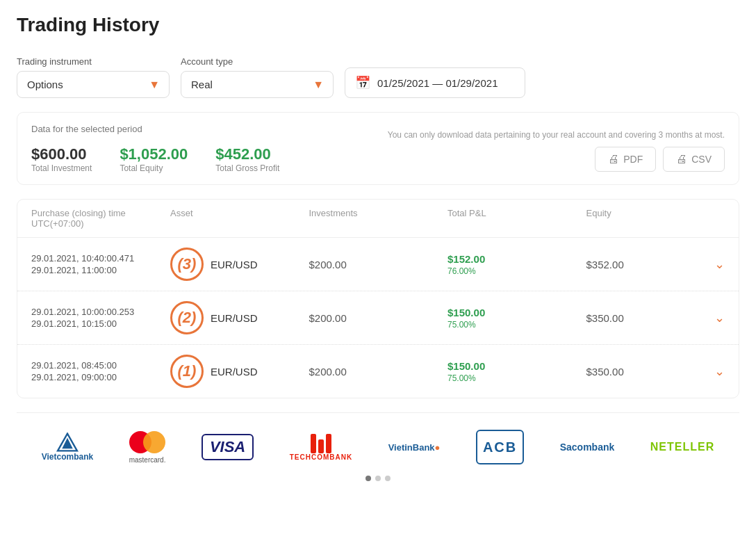  Describe the element at coordinates (67, 442) in the screenshot. I see `vietcombank-icon` at that location.